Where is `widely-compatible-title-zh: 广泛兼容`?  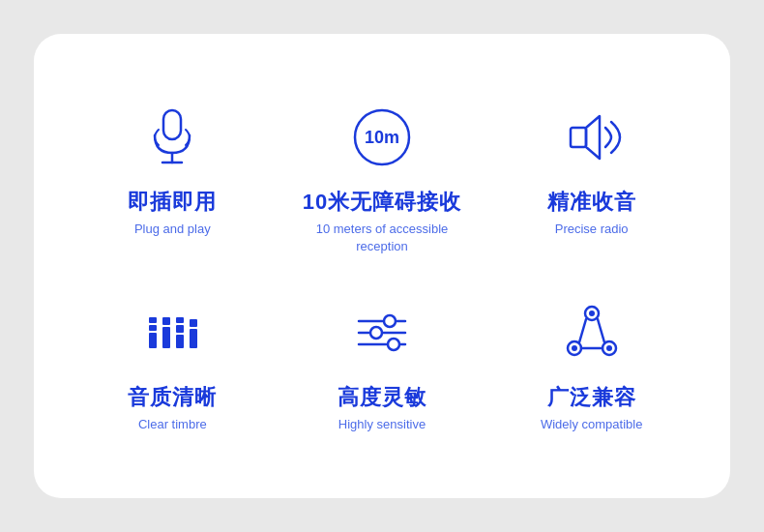 widely-compatible-title-zh: 广泛兼容 is located at coordinates (592, 398).